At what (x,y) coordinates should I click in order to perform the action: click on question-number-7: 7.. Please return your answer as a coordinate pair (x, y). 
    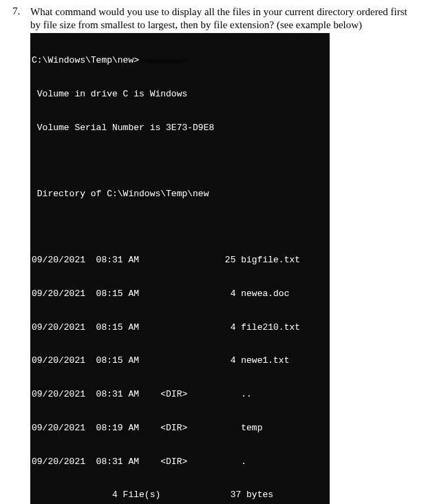
    Looking at the image, I should click on (21, 11).